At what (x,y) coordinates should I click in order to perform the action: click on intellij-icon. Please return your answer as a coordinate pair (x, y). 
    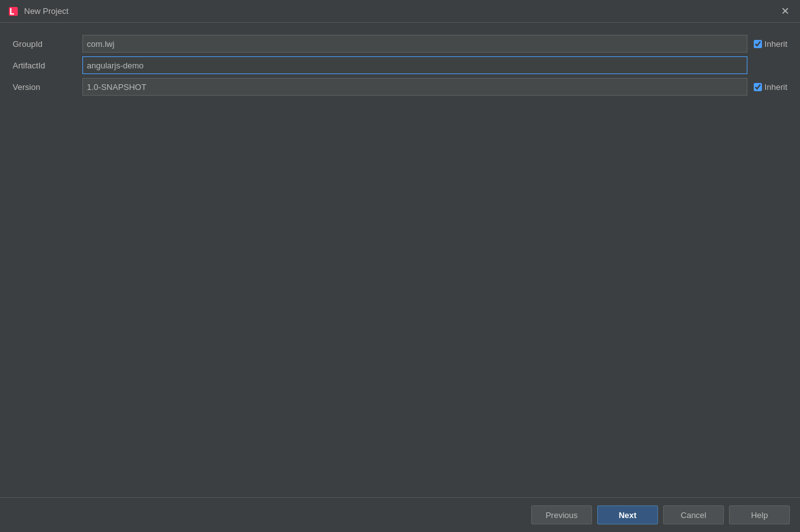
    Looking at the image, I should click on (13, 11).